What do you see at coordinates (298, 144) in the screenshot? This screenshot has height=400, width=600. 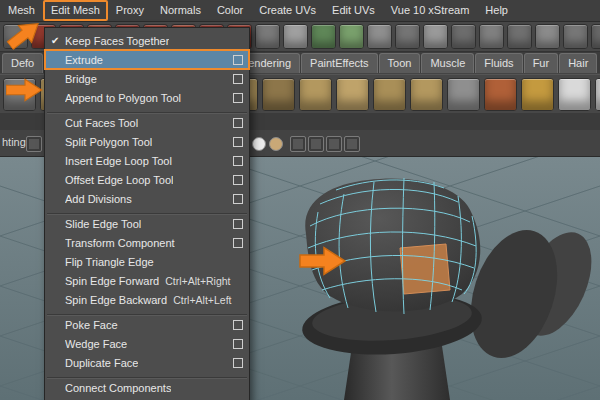 I see `grid-icon` at bounding box center [298, 144].